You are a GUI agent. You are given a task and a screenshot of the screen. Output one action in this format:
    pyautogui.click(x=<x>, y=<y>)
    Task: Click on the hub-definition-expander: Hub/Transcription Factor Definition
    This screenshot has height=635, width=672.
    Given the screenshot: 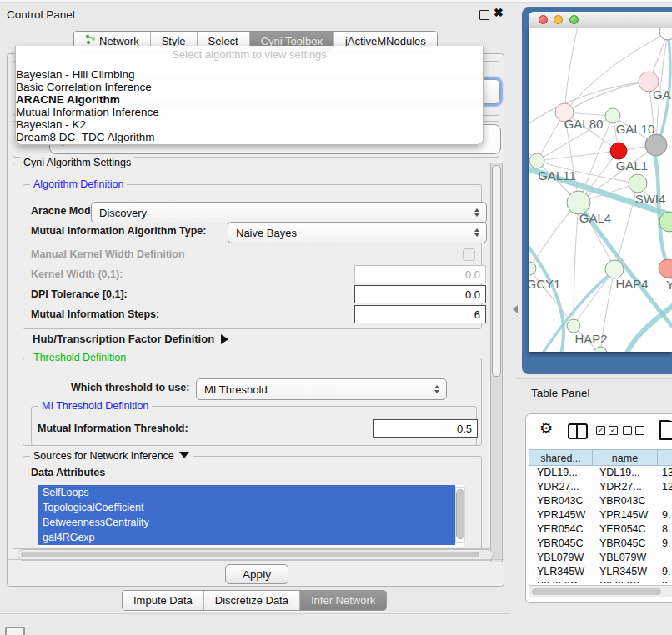 What is the action you would take?
    pyautogui.click(x=130, y=338)
    